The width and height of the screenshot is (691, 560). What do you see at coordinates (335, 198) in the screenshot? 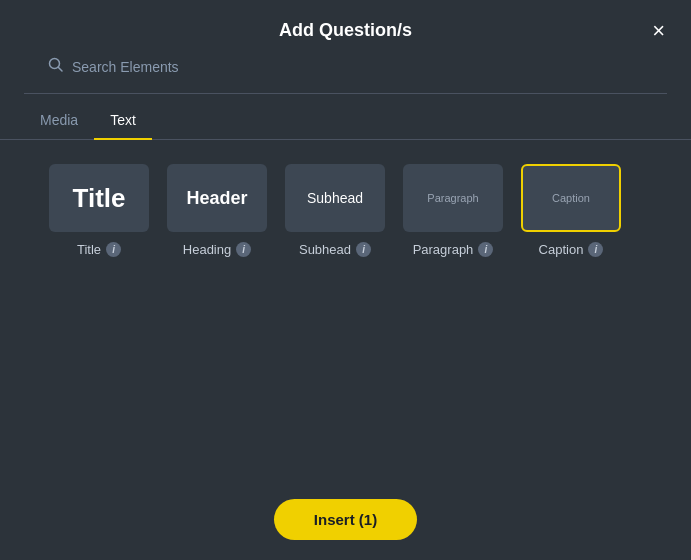
I see `preview-subhead-text: Subhead` at bounding box center [335, 198].